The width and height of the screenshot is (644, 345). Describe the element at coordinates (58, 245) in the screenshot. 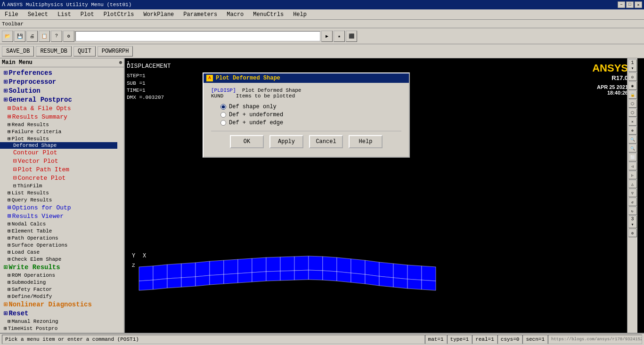

I see `menu-surface-operations: ⊞Surface Operations` at that location.